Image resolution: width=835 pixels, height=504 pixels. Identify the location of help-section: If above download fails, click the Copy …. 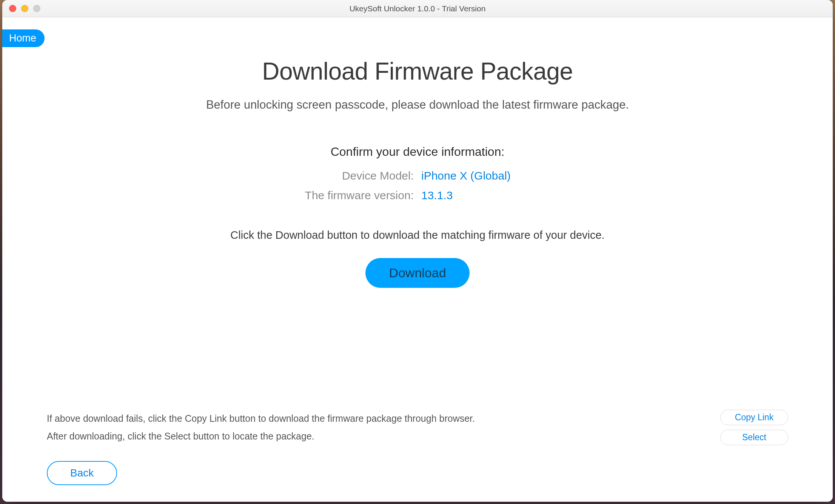
(417, 427).